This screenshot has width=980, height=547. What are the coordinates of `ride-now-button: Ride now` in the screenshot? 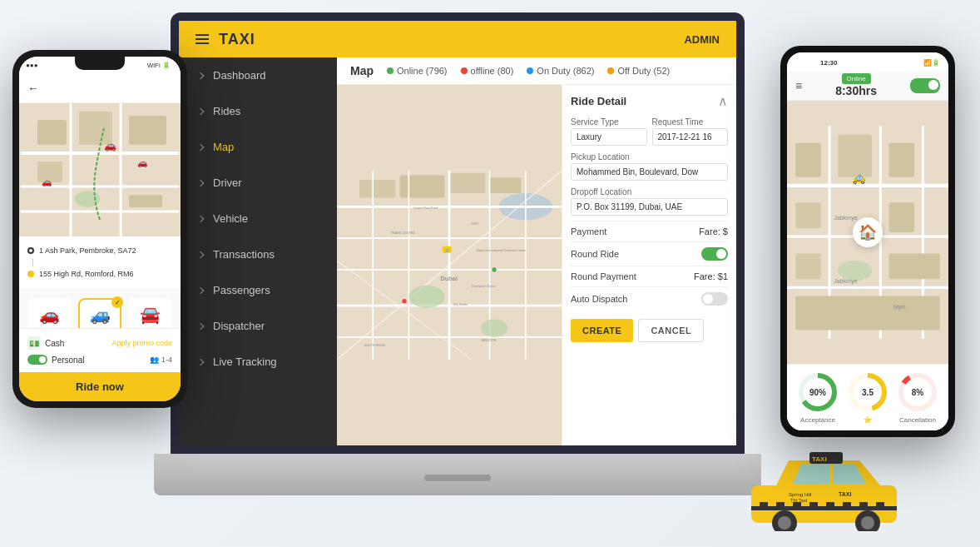 It's located at (100, 386).